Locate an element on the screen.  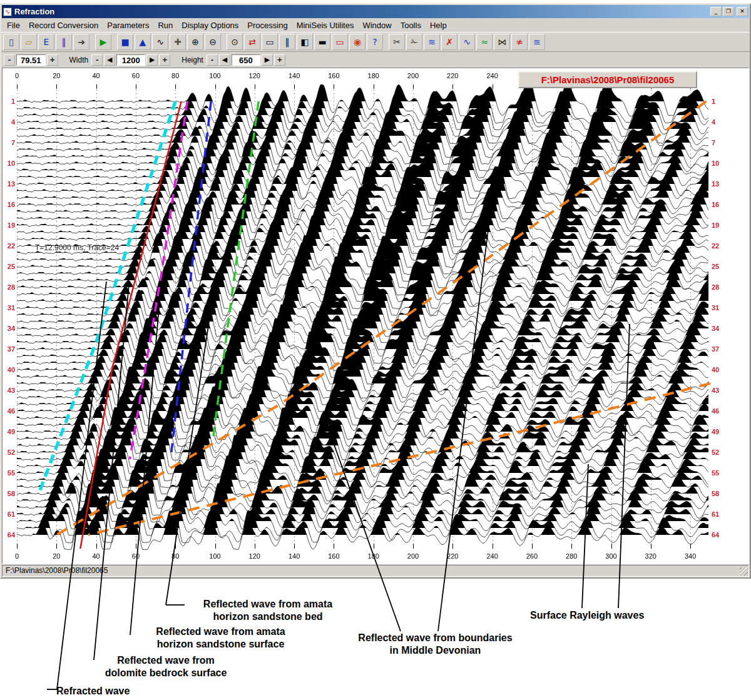
zoom-in-icon: ⊕ is located at coordinates (195, 42).